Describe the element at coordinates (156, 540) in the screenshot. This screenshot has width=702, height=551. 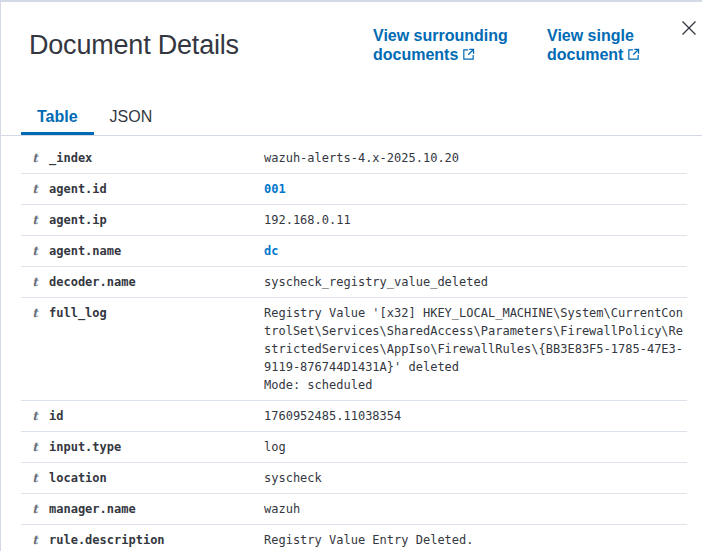
I see `field-name: rule.description` at that location.